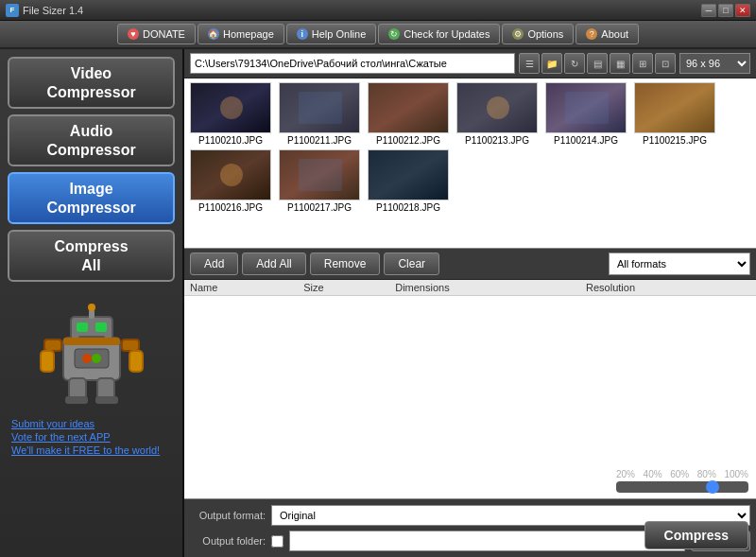  What do you see at coordinates (91, 83) in the screenshot?
I see `video-compressor-button: VideoCompressor` at bounding box center [91, 83].